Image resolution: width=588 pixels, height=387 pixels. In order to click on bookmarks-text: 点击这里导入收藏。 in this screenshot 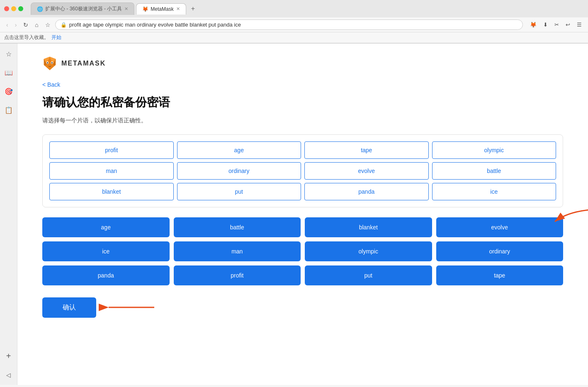, I will do `click(27, 37)`.